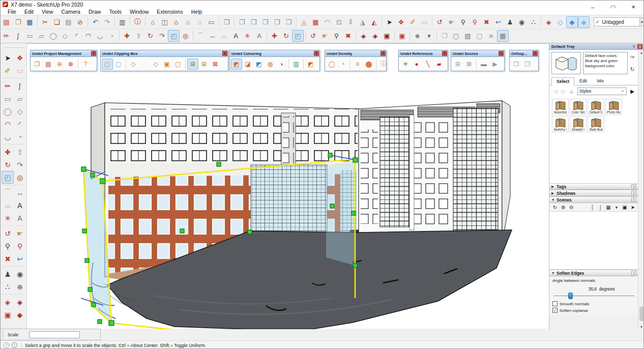  What do you see at coordinates (8, 111) in the screenshot?
I see `circle-icon: ◯` at bounding box center [8, 111].